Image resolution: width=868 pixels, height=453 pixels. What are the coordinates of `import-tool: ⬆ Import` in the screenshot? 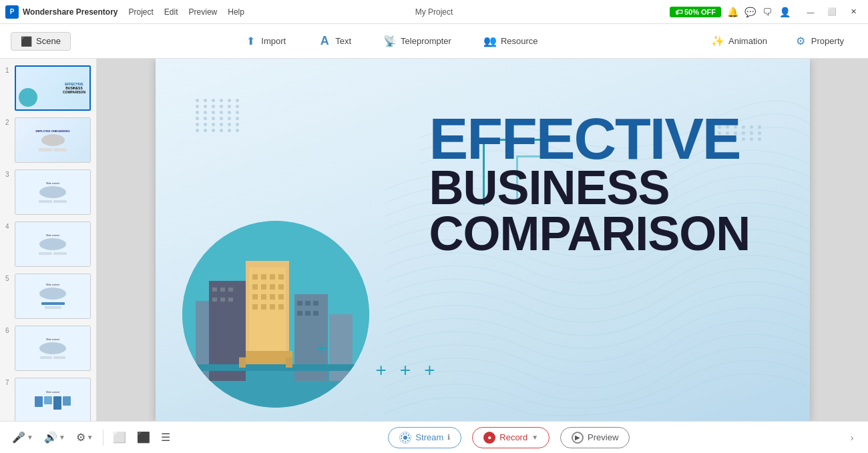 It's located at (264, 41).